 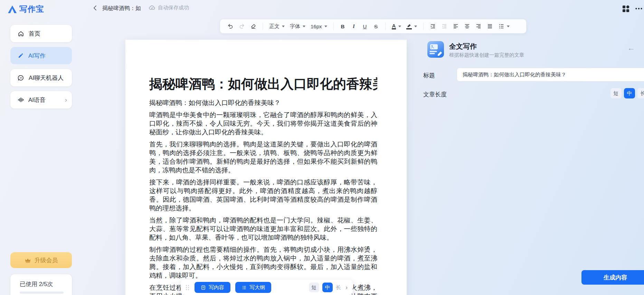 What do you see at coordinates (21, 78) in the screenshot?
I see `chatbot-icon` at bounding box center [21, 78].